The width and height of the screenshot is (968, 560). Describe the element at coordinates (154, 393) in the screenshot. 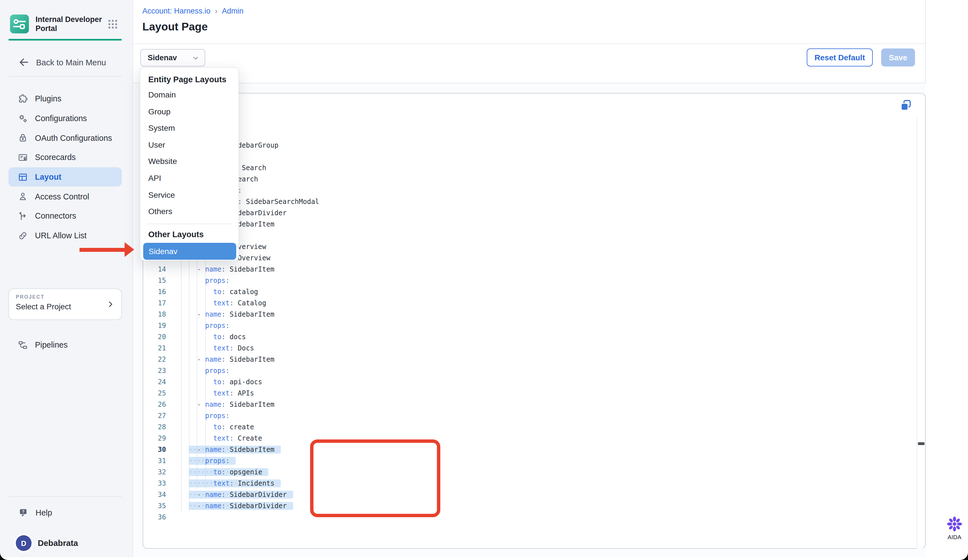

I see `line-number: 25` at that location.